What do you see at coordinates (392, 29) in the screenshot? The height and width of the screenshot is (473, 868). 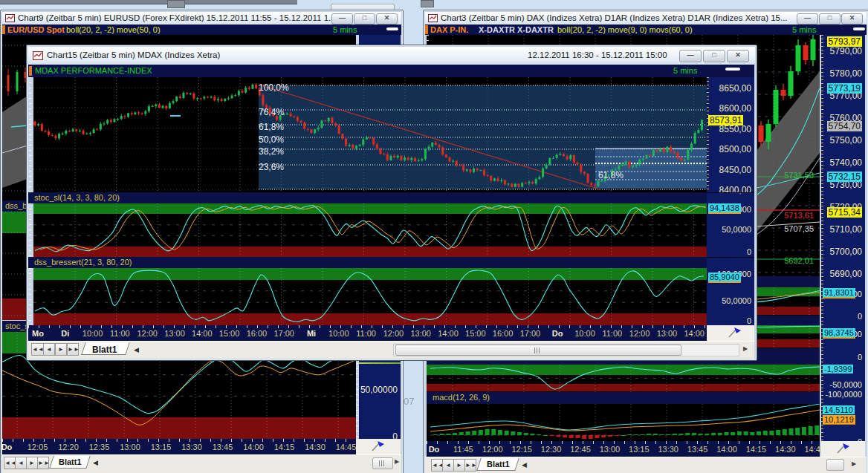 I see `chart9-vscroll-top` at bounding box center [392, 29].